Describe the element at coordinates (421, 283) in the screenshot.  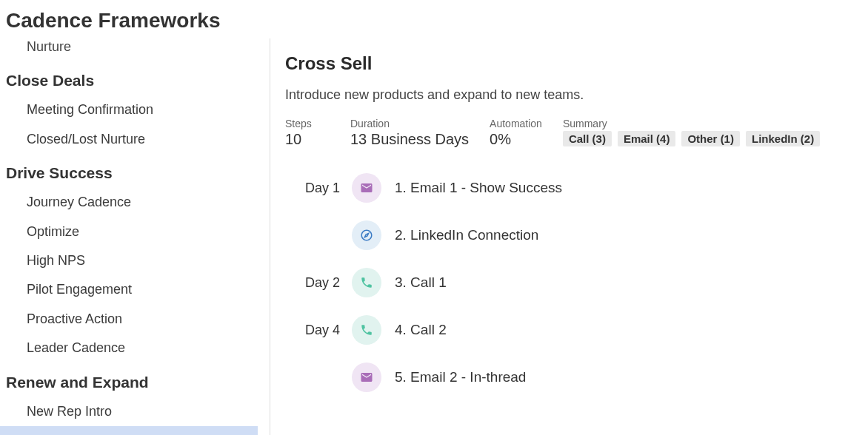
I see `step-title: 3. Call 1` at that location.